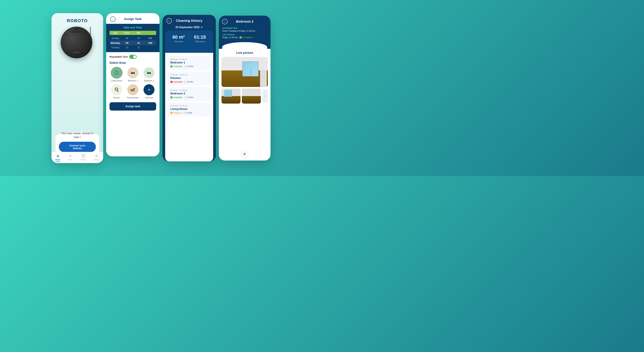 This screenshot has height=352, width=644. I want to click on thumb2-wall, so click(251, 93).